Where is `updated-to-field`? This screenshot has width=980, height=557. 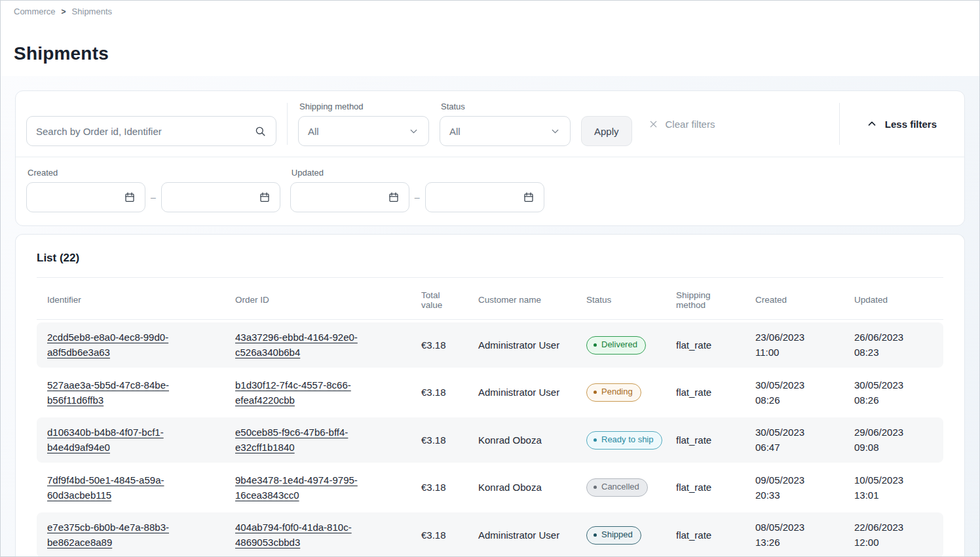 updated-to-field is located at coordinates (474, 198).